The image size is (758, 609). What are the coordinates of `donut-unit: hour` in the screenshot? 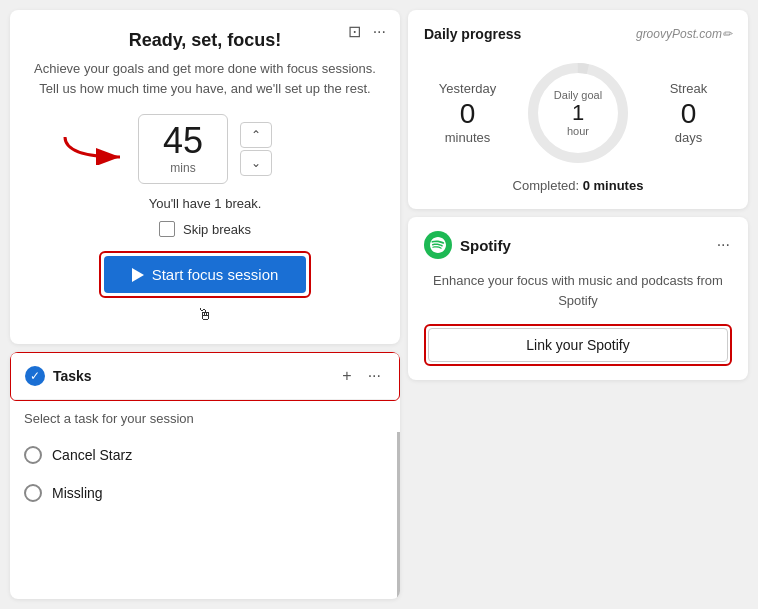 It's located at (578, 131).